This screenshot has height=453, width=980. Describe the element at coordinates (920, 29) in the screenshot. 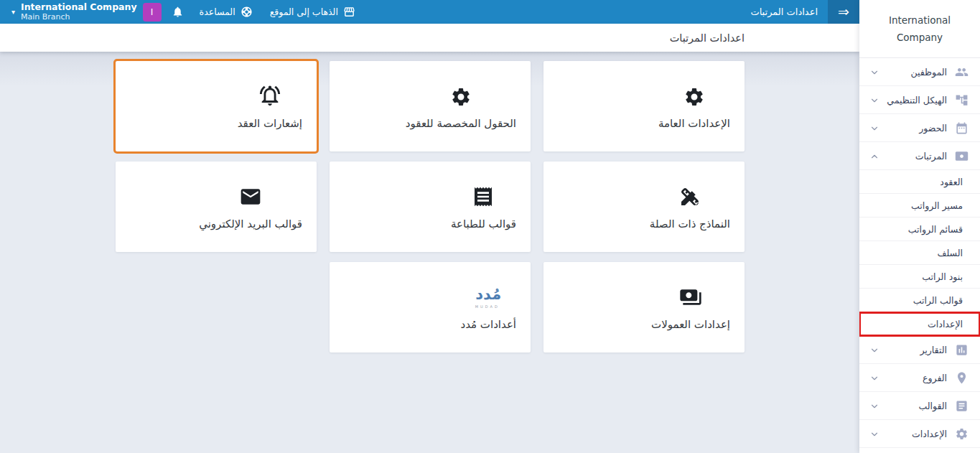

I see `sidebar-company-name: International Company` at that location.